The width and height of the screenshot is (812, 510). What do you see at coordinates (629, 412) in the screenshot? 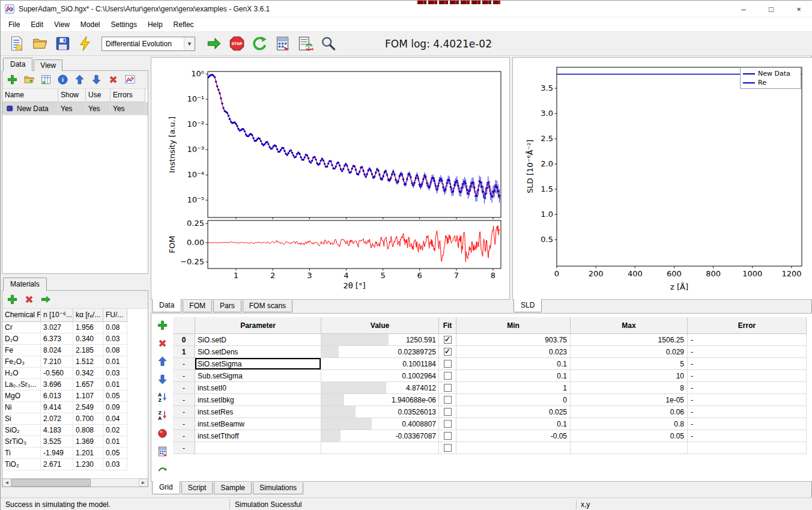
I see `max-cell: 0.06` at bounding box center [629, 412].